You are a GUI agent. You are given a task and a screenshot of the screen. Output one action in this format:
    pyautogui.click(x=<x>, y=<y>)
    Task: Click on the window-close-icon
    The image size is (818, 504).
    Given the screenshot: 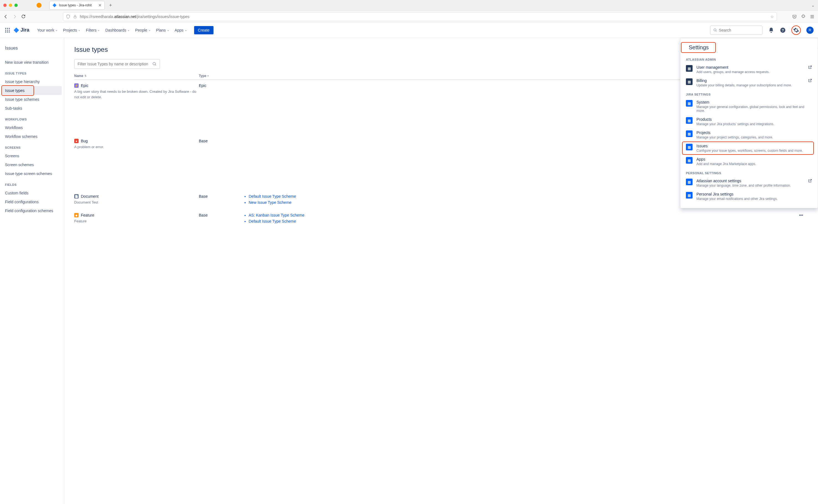 What is the action you would take?
    pyautogui.click(x=5, y=5)
    